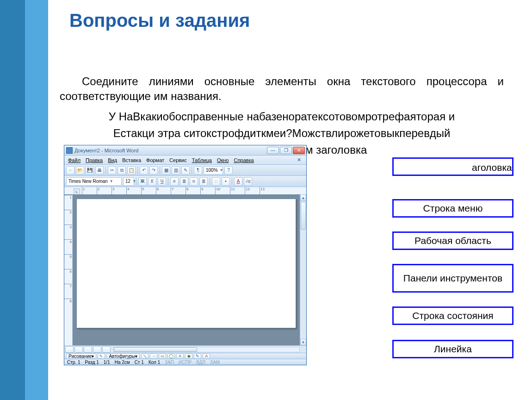 Image resolution: width=532 pixels, height=400 pixels. What do you see at coordinates (174, 181) in the screenshot?
I see `align-left-icon: ≡` at bounding box center [174, 181].